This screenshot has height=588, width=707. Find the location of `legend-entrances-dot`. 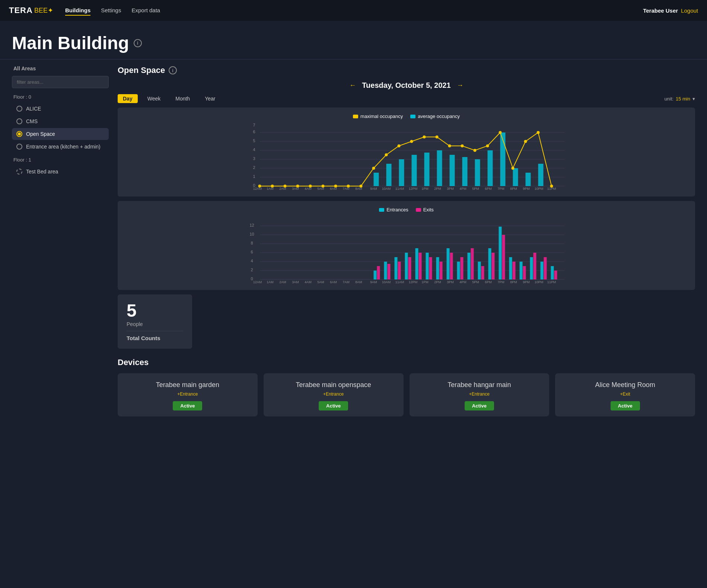

legend-entrances-dot is located at coordinates (382, 210).